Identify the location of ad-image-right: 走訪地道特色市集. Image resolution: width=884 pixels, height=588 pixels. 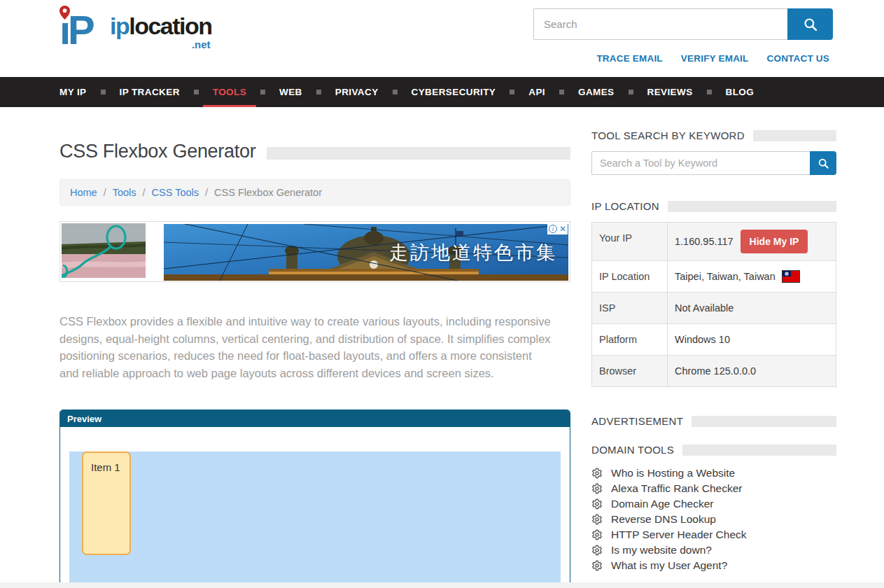
(366, 252).